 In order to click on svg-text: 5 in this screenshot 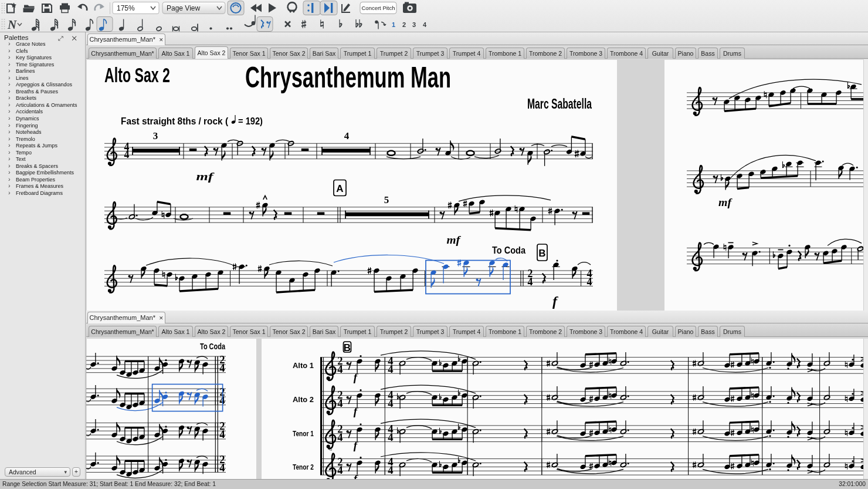, I will do `click(387, 200)`.